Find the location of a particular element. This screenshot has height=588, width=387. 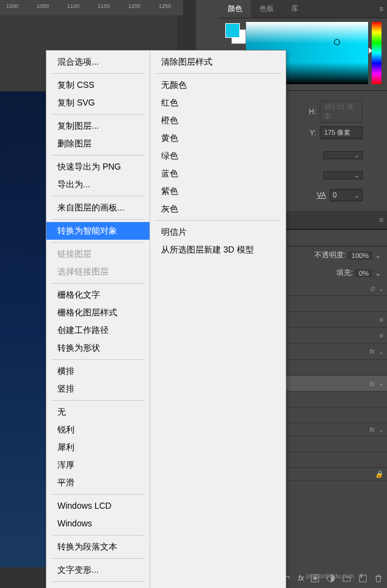

hue-strip is located at coordinates (377, 53).